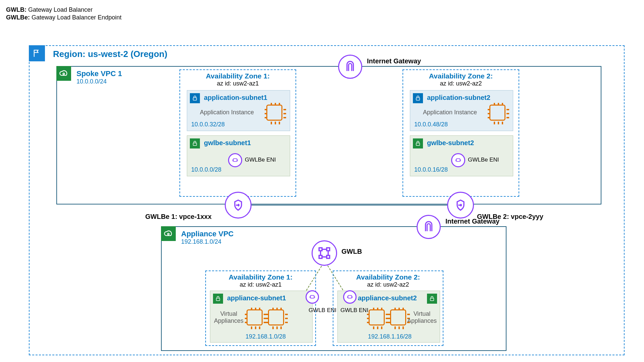 The width and height of the screenshot is (644, 362). I want to click on appliance-az2-cidr: 192.168.1.16/28, so click(390, 337).